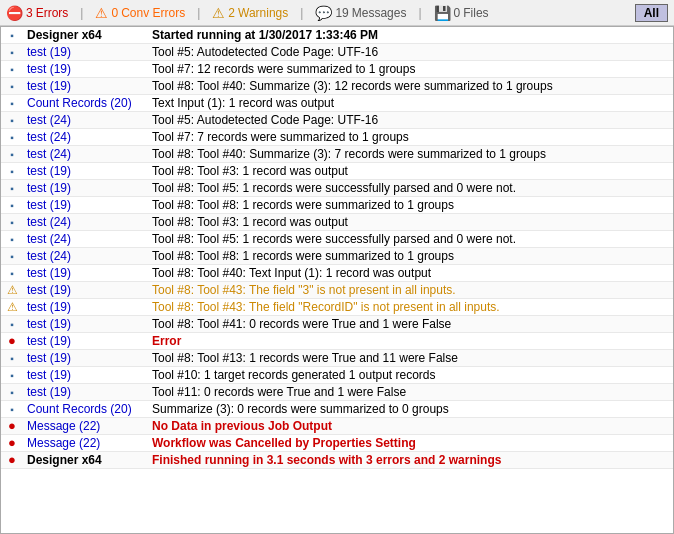  I want to click on table-row: ●Message (22)Workflow was Cancelled by P…, so click(337, 444).